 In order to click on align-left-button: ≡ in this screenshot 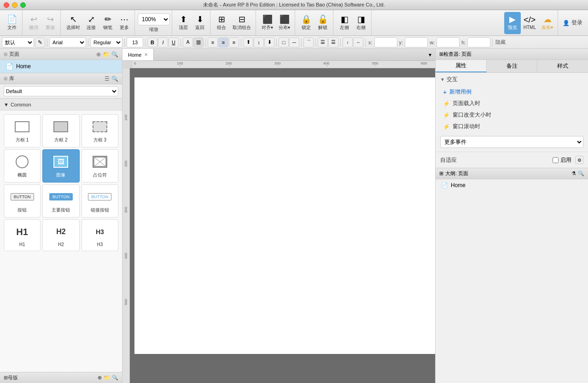, I will do `click(213, 42)`.